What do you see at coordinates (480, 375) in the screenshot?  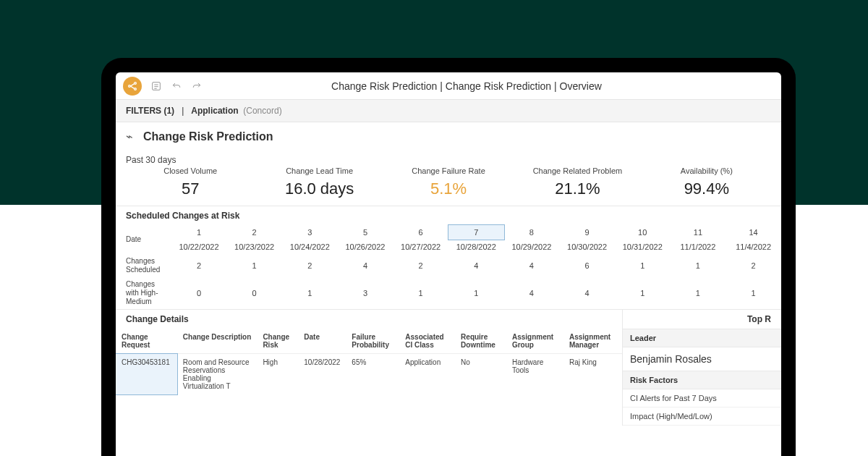 I see `downtime-cell: No` at bounding box center [480, 375].